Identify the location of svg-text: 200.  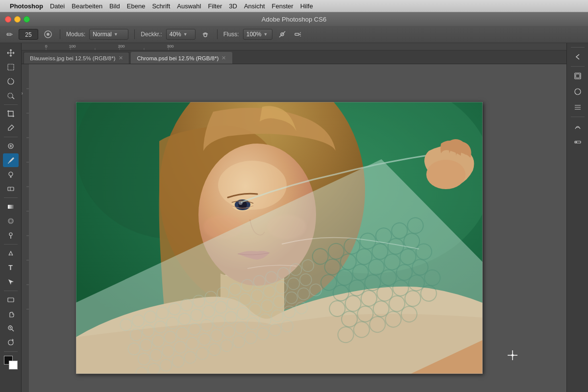
(122, 46).